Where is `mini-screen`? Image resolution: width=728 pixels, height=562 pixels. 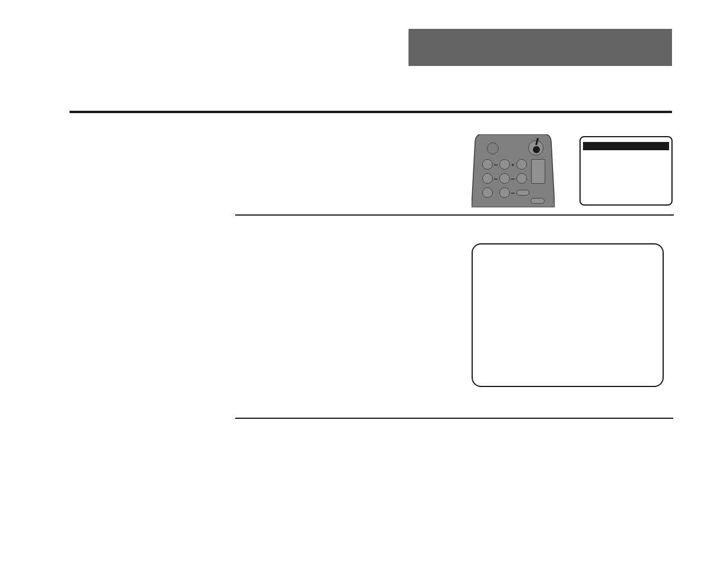
mini-screen is located at coordinates (538, 171).